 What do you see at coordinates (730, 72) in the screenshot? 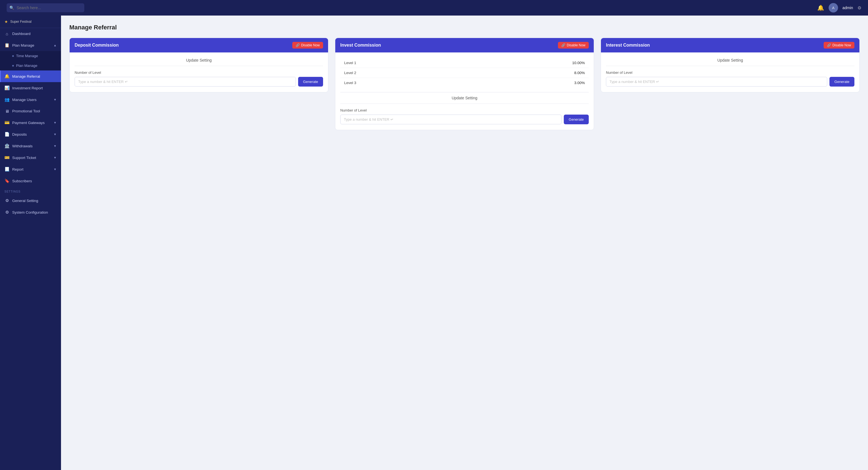
I see `interest-commission-body: Update Setting Number of Level Generate` at bounding box center [730, 72].